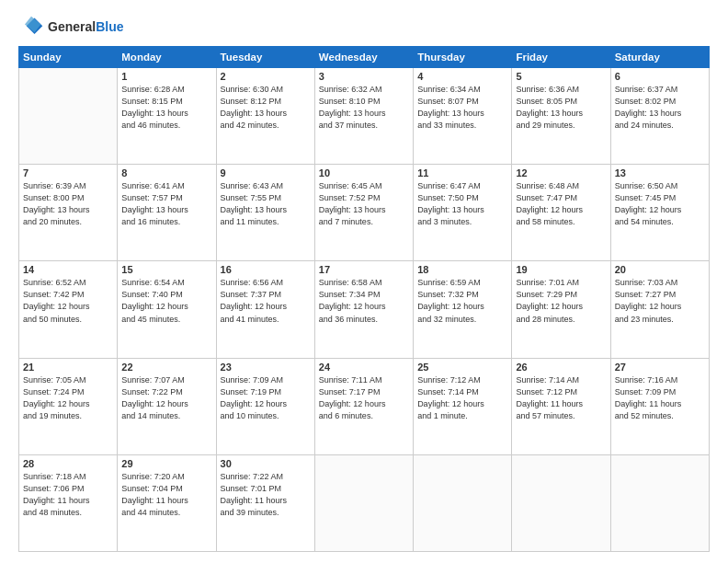 Image resolution: width=728 pixels, height=563 pixels. Describe the element at coordinates (660, 367) in the screenshot. I see `day-number: 27` at that location.